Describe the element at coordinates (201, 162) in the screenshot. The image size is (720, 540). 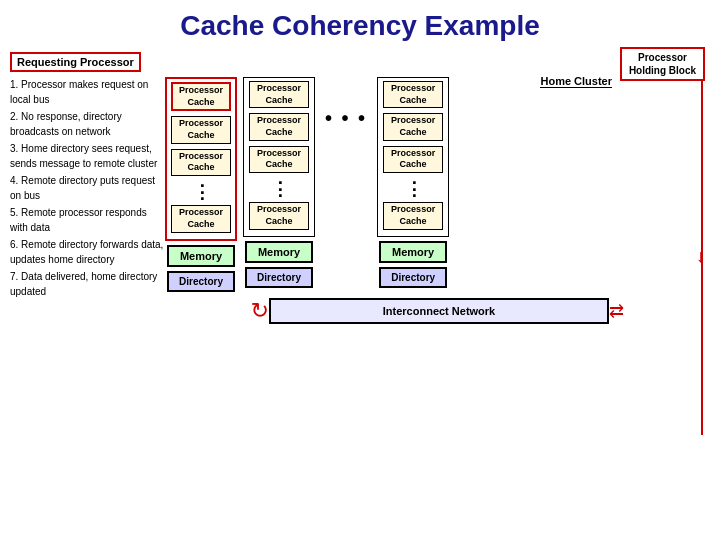
I see `proc-cache-1-3: ProcessorCache` at that location.